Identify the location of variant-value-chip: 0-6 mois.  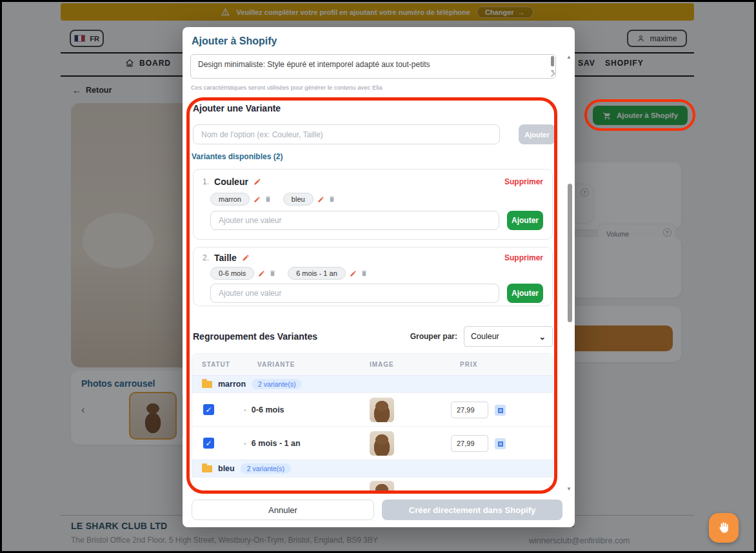
(232, 273).